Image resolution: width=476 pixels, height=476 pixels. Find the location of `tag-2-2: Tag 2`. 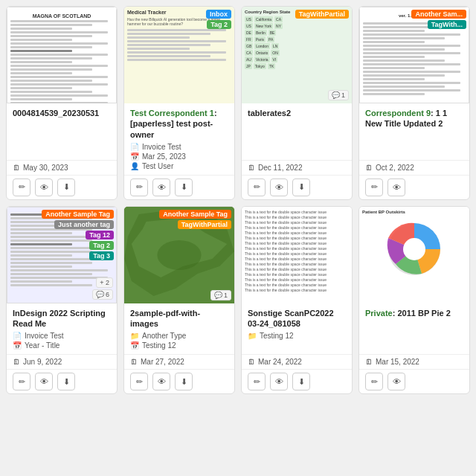

tag-2-2: Tag 2 is located at coordinates (219, 25).